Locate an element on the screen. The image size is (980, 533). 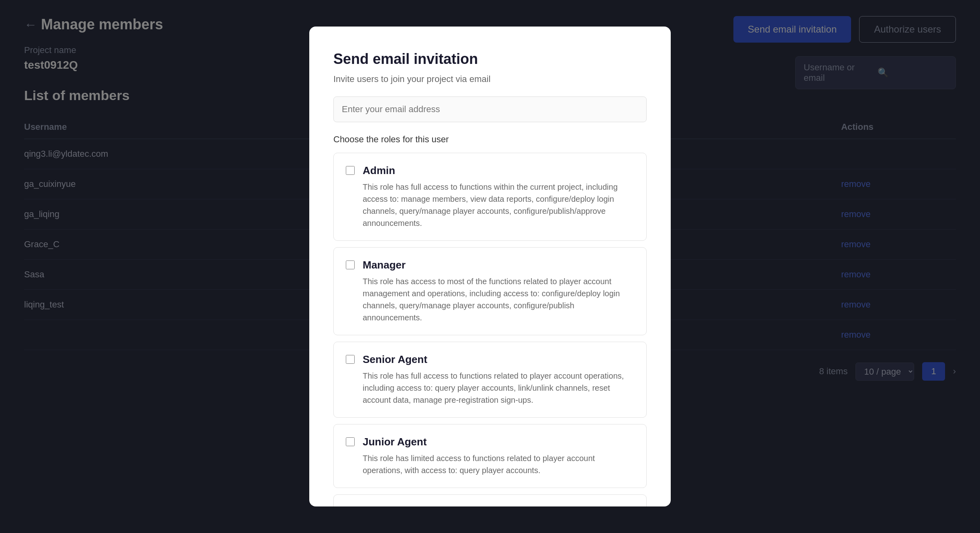
role-section-label: Choose the roles for this user is located at coordinates (490, 139).